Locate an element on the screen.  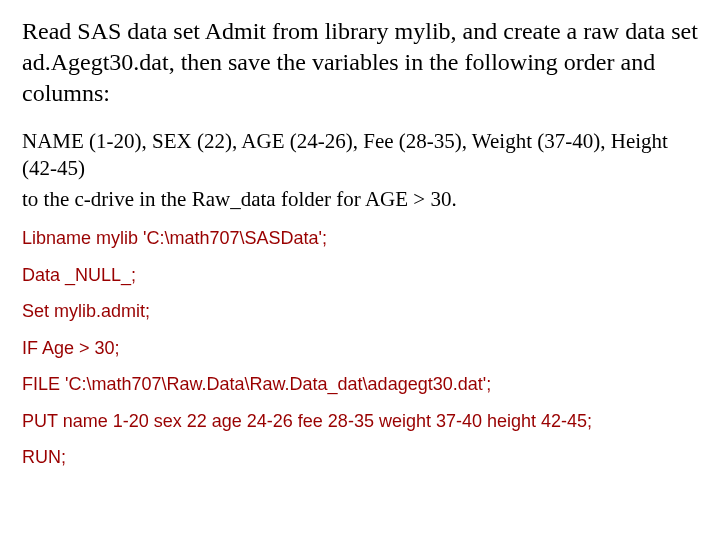
code-run: RUN; is located at coordinates (360, 458).